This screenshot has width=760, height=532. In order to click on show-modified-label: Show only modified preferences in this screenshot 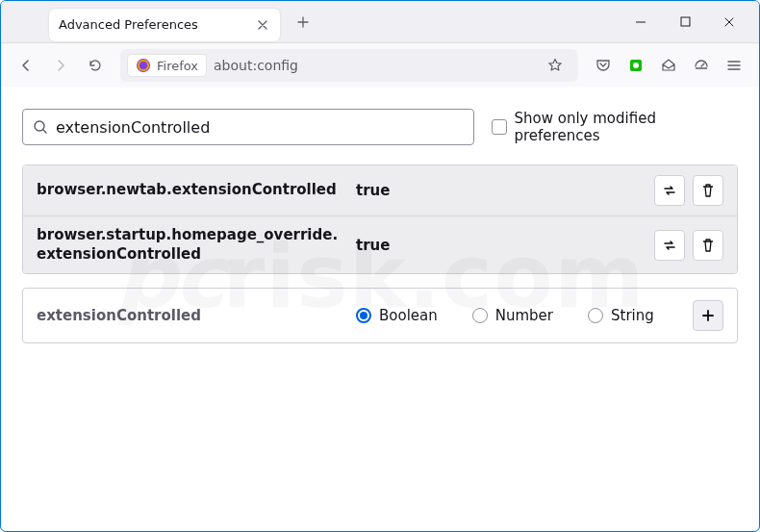, I will do `click(627, 127)`.